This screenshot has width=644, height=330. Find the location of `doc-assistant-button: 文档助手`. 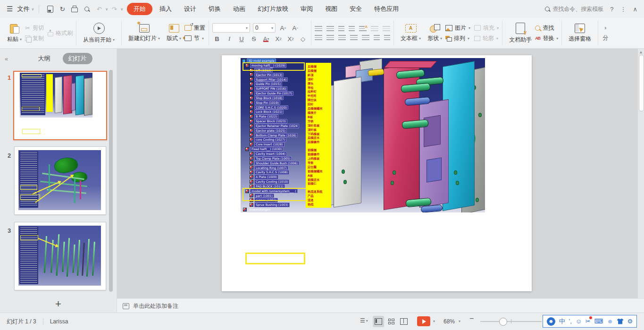

doc-assistant-button: 文档助手 is located at coordinates (520, 33).